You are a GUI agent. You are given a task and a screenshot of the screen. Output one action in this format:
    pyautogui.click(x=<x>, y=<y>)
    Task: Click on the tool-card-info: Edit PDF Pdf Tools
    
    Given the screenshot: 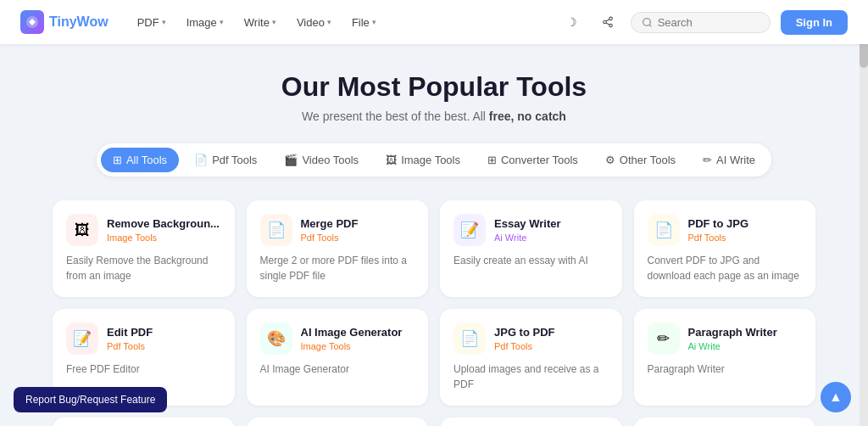 What is the action you would take?
    pyautogui.click(x=164, y=339)
    